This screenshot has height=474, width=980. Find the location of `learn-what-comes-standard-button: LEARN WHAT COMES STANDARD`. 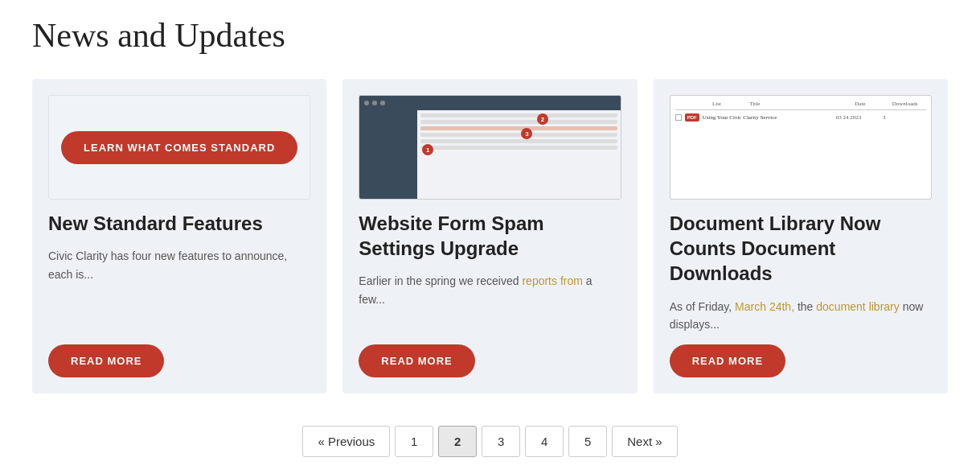

learn-what-comes-standard-button: LEARN WHAT COMES STANDARD is located at coordinates (179, 148).